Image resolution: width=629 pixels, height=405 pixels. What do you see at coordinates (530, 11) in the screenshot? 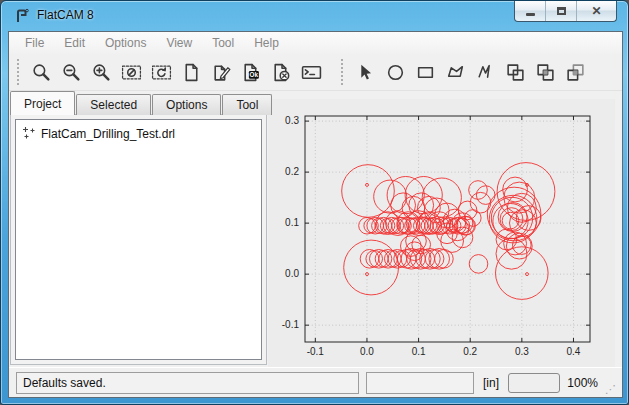
I see `minimize-button` at bounding box center [530, 11].